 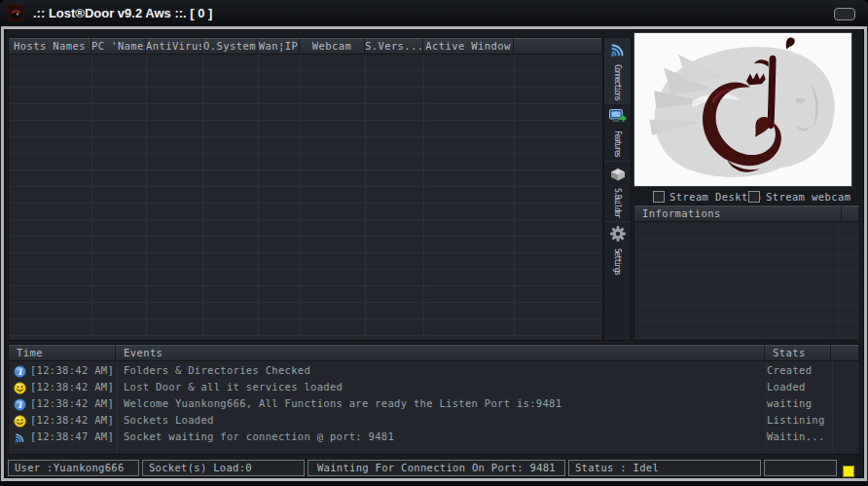 What do you see at coordinates (618, 175) in the screenshot?
I see `builder-icon` at bounding box center [618, 175].